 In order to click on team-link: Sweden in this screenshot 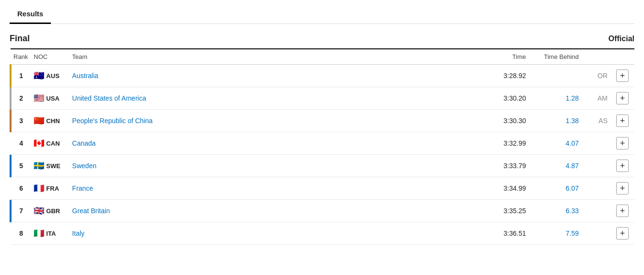, I will do `click(84, 166)`.